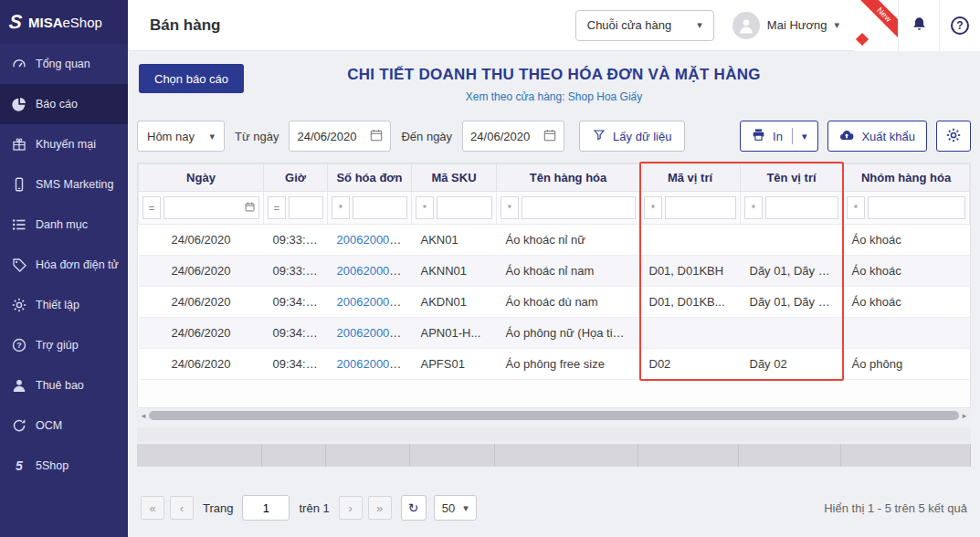 Image resolution: width=980 pixels, height=537 pixels. What do you see at coordinates (554, 271) in the screenshot?
I see `table-row: 24/06/2020 09:33:12 2006200002 AKNN01 Áo…` at bounding box center [554, 271].